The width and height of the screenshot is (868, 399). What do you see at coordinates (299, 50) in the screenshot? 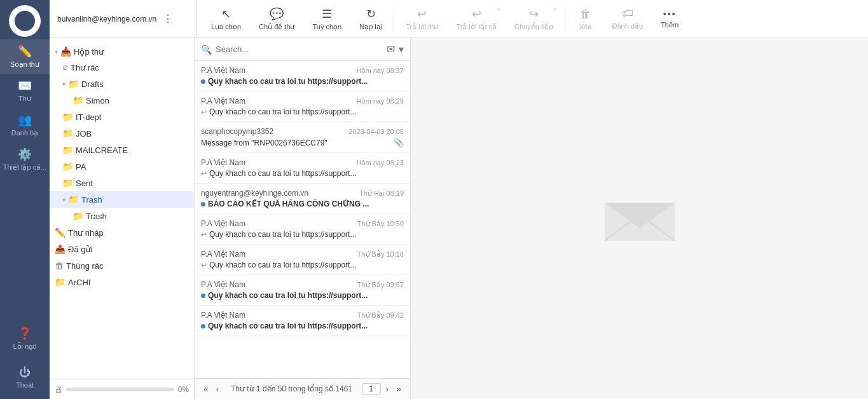
I see `search-input` at bounding box center [299, 50].